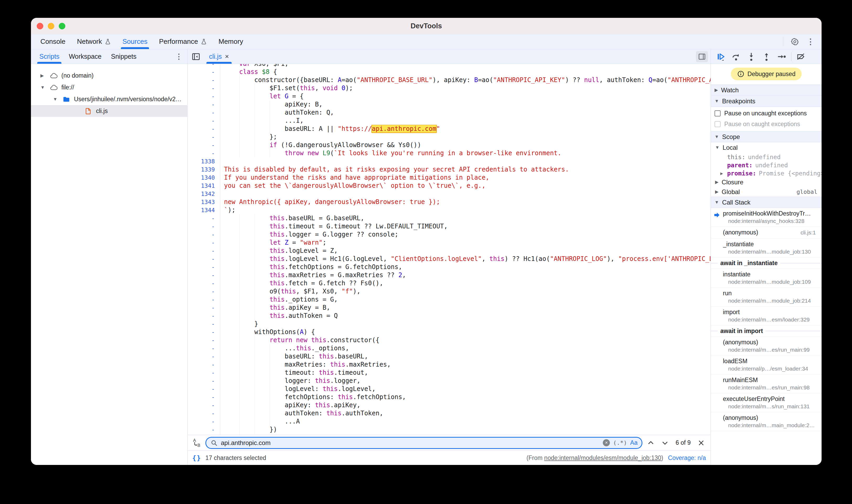  I want to click on code-line-text: baseURL: this.baseURL,, so click(465, 357).